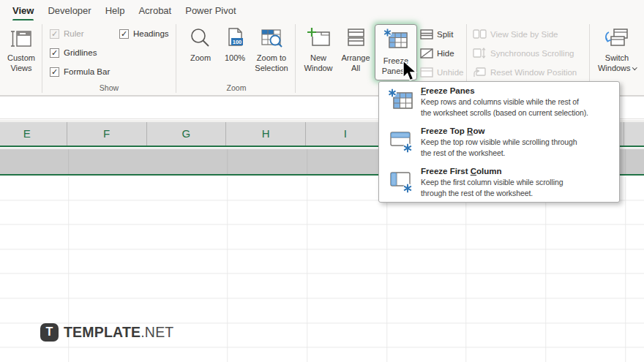  What do you see at coordinates (356, 59) in the screenshot?
I see `arrange-all-label-line1: Arrange` at bounding box center [356, 59].